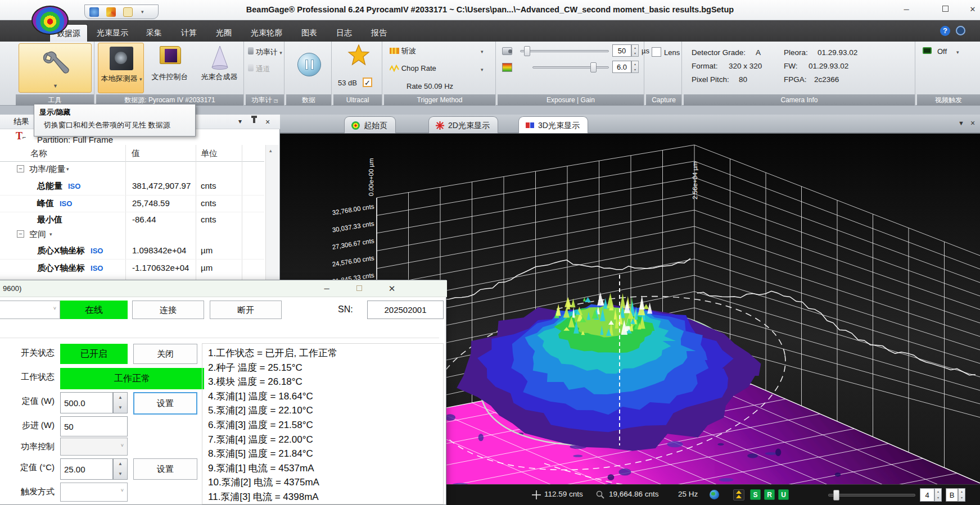 The width and height of the screenshot is (980, 505). I want to click on tab-report: 报告, so click(379, 33).